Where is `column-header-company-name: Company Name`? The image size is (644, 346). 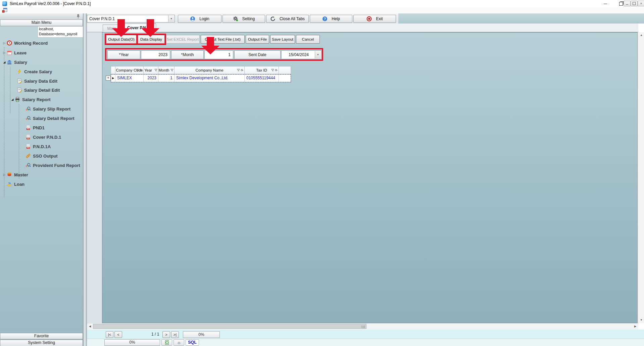
column-header-company-name: Company Name is located at coordinates (209, 70).